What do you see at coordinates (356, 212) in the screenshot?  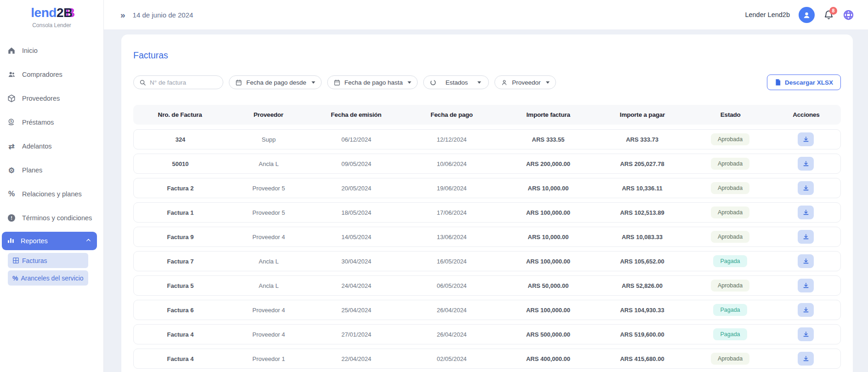 I see `cell-fecha-emision: 18/05/2024` at bounding box center [356, 212].